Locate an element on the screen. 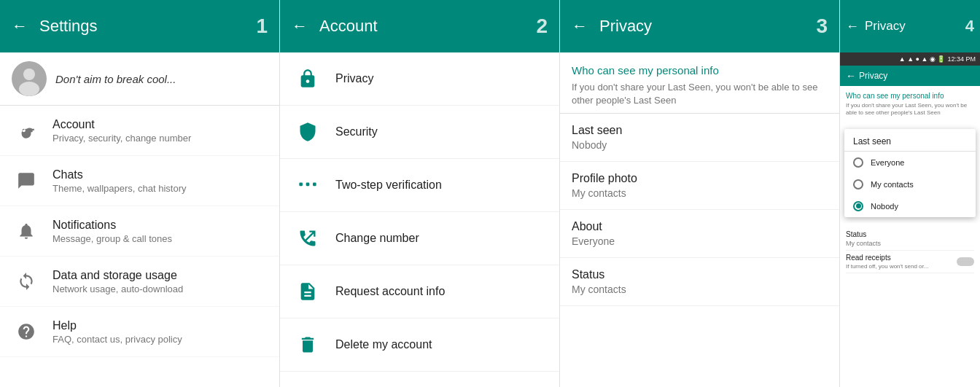 This screenshot has width=980, height=387. sidebar-item-data: Data and storage usage Network usage, au… is located at coordinates (140, 281).